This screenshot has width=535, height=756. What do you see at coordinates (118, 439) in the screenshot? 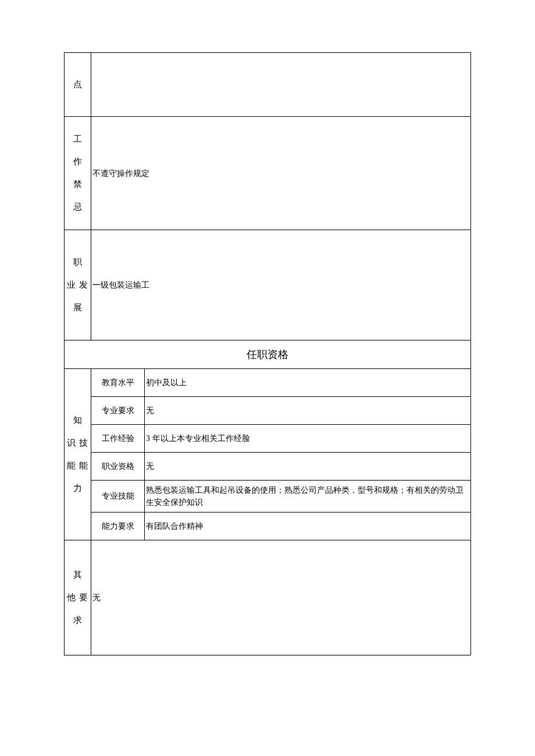
I see `sub-label-exp: 工作经验` at bounding box center [118, 439].